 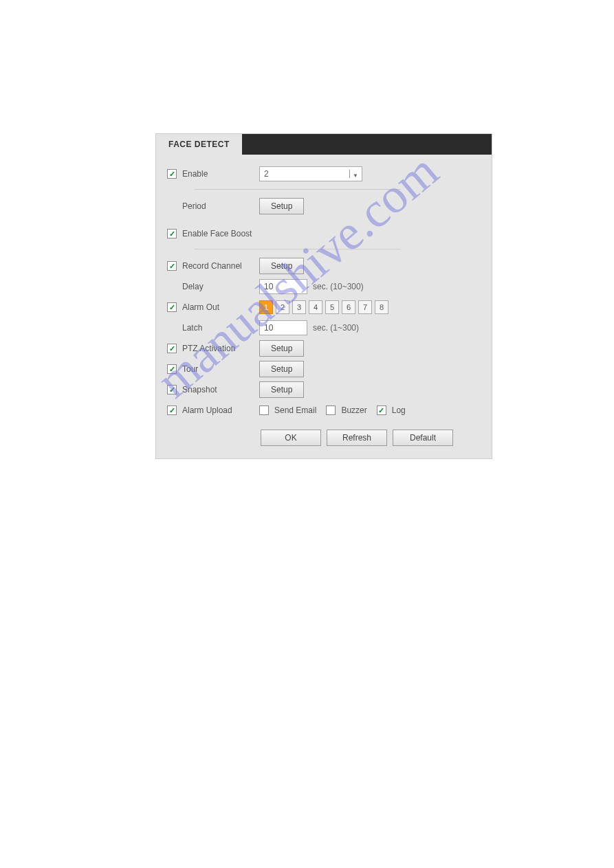 I want to click on tab-face-detect: FACE DETECT, so click(x=199, y=144).